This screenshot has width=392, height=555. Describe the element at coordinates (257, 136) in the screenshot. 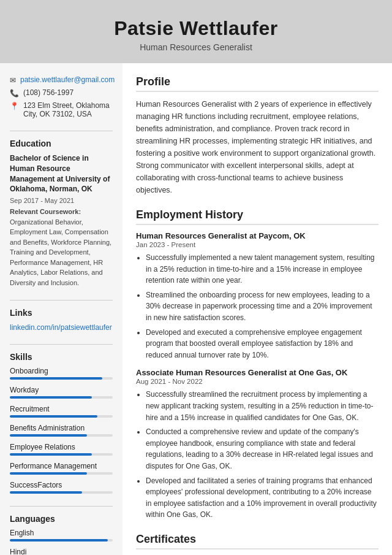

I see `profile-section: Profile Human Resources Generalist with …` at that location.